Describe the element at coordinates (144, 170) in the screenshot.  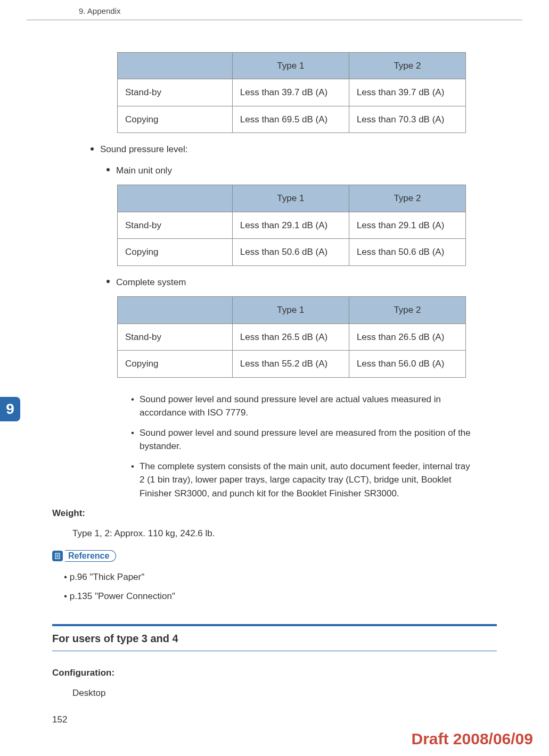
I see `bullet-text: Main unit only` at that location.